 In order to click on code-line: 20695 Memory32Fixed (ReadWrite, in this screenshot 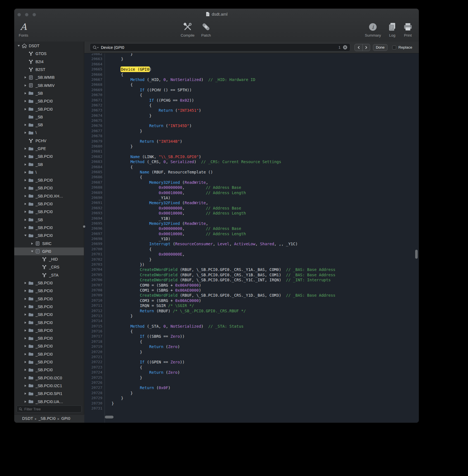, I will do `click(252, 223)`.